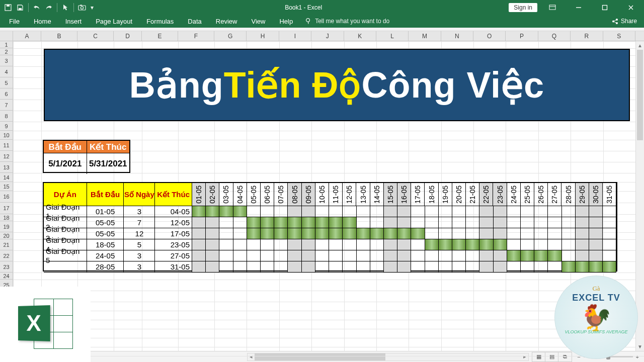 This screenshot has height=362, width=644. Describe the element at coordinates (7, 135) in the screenshot. I see `row-header-10: 10` at that location.